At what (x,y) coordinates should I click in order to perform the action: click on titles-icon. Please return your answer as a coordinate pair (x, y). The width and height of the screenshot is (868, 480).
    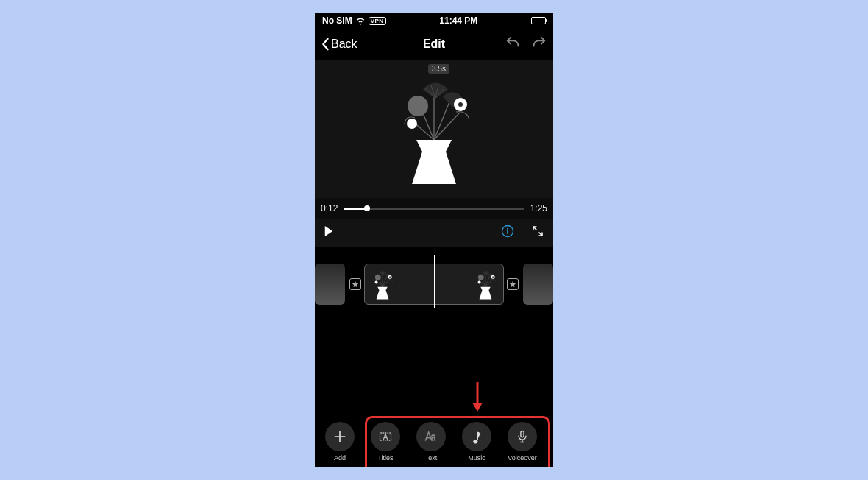
    Looking at the image, I should click on (385, 437).